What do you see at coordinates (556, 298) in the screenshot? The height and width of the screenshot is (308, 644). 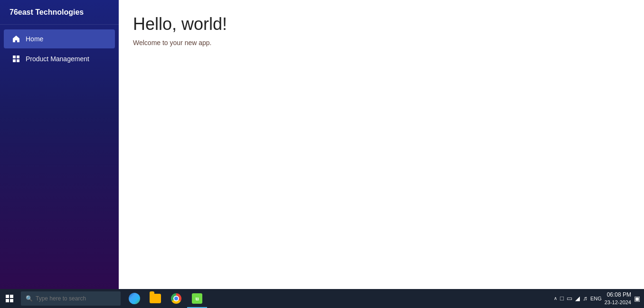 I see `tray-expand-icon: ∧` at bounding box center [556, 298].